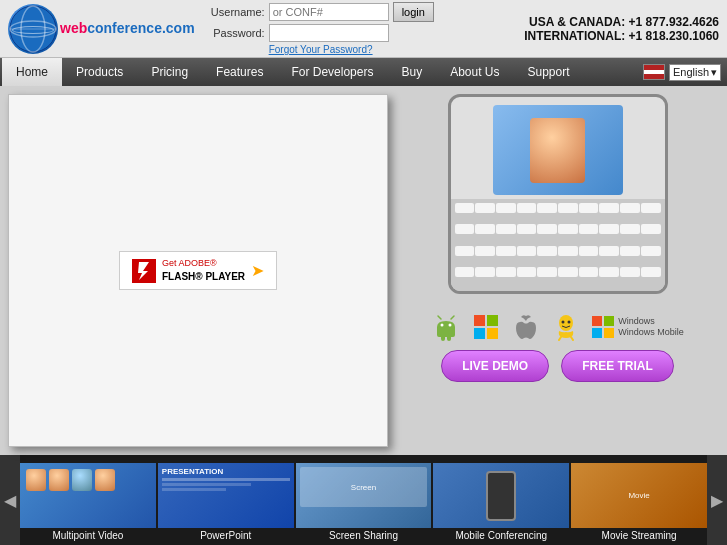  I want to click on language-dropdown: English ▾, so click(695, 72).